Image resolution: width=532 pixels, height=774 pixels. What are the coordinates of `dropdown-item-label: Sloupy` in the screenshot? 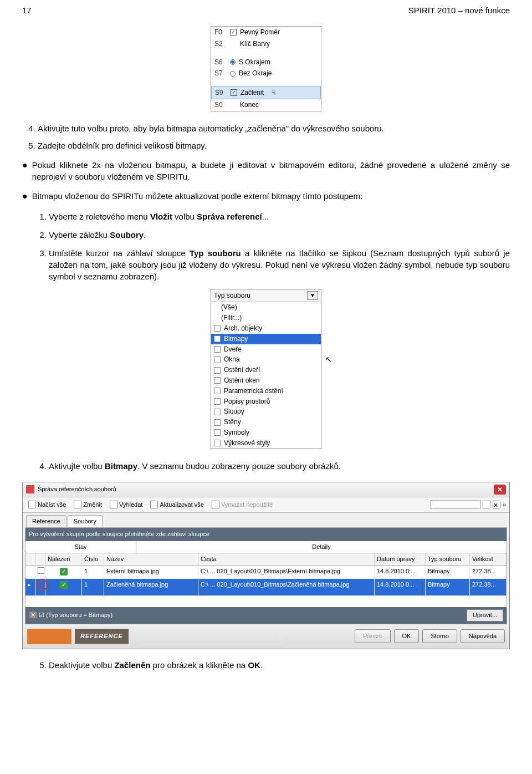 It's located at (234, 411).